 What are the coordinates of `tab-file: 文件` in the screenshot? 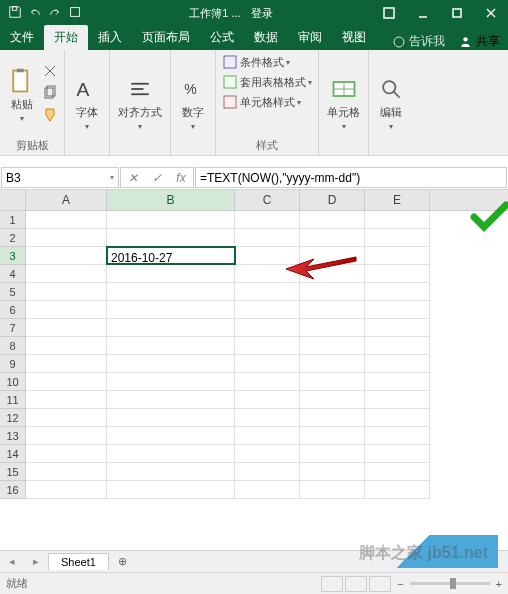 It's located at (22, 38).